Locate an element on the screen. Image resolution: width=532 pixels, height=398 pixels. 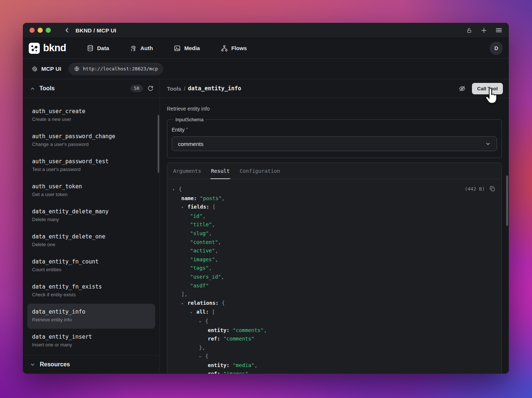
chevron-up-icon is located at coordinates (32, 88).